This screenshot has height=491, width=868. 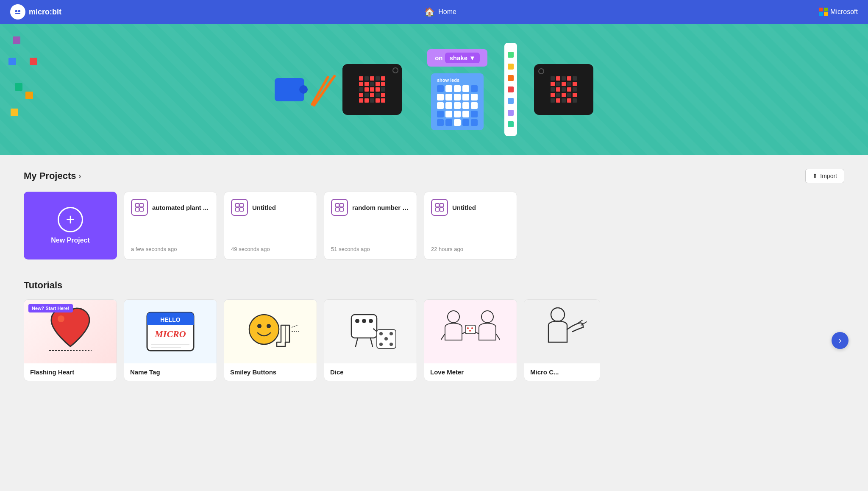 What do you see at coordinates (562, 340) in the screenshot?
I see `tutorial-card-5: Micro C...` at bounding box center [562, 340].